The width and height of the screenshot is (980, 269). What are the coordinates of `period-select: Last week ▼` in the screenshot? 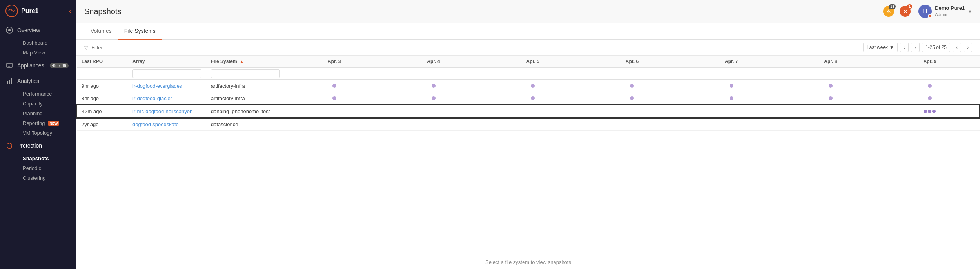 It's located at (880, 47).